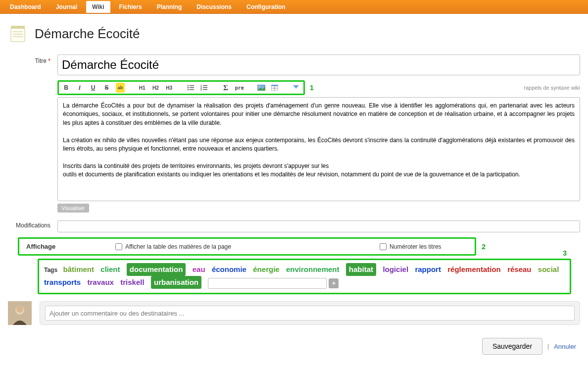 The height and width of the screenshot is (377, 588). What do you see at coordinates (50, 270) in the screenshot?
I see `tags-label: Tags` at bounding box center [50, 270].